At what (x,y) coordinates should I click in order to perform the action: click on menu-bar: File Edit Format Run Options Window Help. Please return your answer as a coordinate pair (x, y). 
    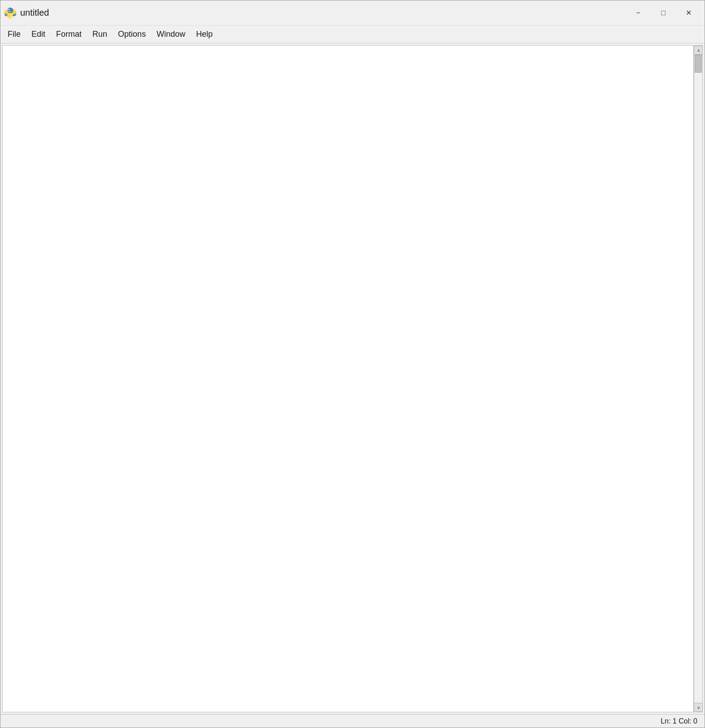
    Looking at the image, I should click on (352, 35).